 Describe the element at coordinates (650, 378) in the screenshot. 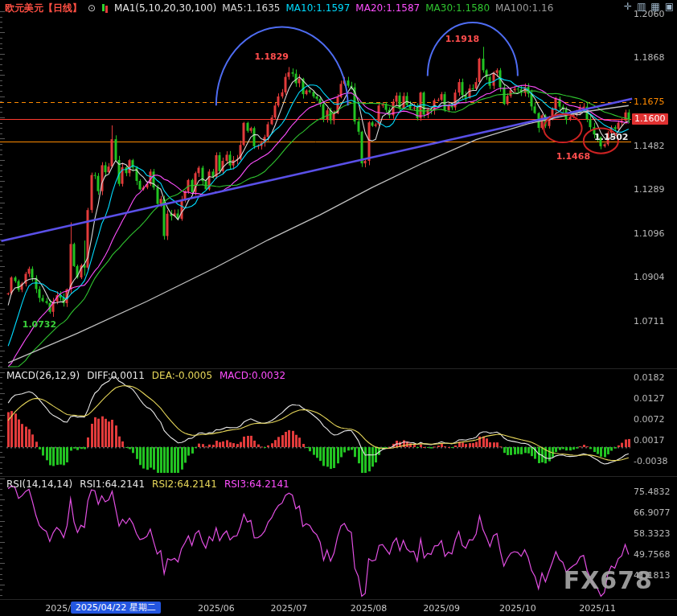

I see `macd-axis-label: 0.0182` at that location.